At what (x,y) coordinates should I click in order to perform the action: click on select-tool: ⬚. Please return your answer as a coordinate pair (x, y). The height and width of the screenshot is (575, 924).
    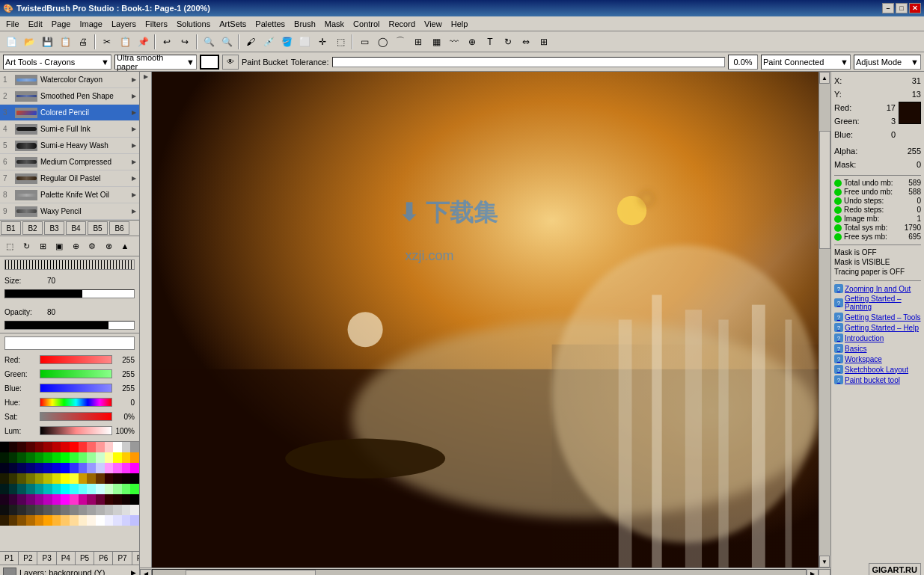
    Looking at the image, I should click on (340, 42).